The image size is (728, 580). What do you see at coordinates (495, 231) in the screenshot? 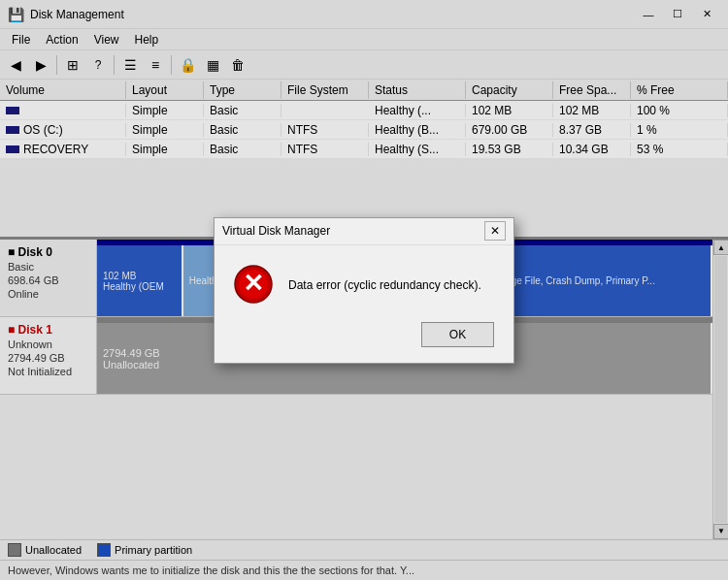
I see `modal-close-button: ✕` at bounding box center [495, 231].